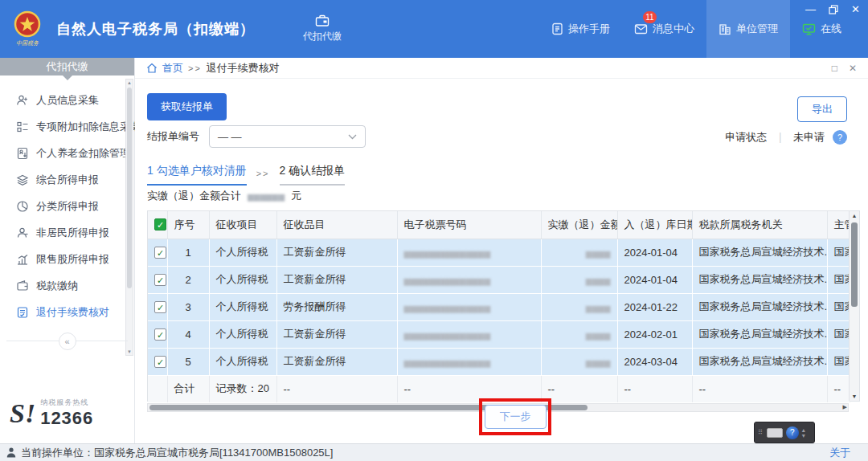  I want to click on sidebar-item-comprehensive-income: 综合所得申报, so click(63, 180).